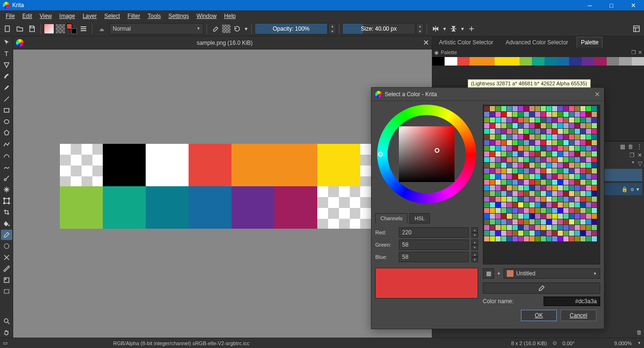  I want to click on eraser-button, so click(215, 29).